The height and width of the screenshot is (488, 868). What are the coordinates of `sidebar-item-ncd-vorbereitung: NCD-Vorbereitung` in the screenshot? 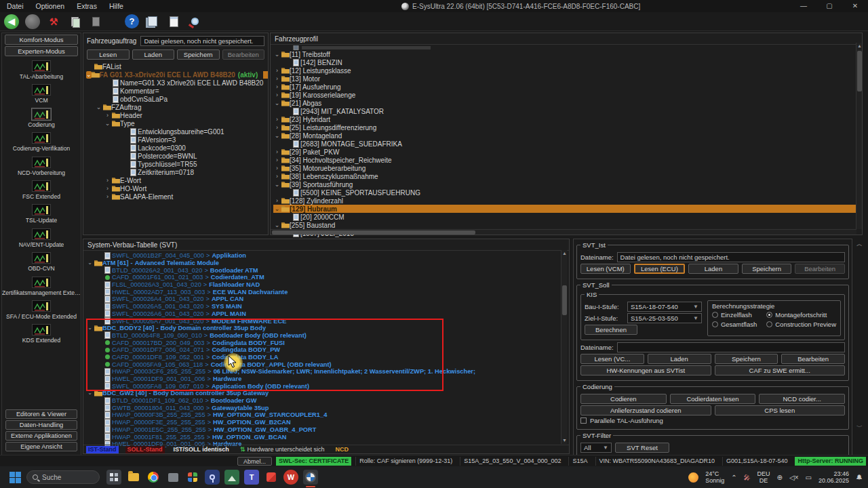 It's located at (41, 168).